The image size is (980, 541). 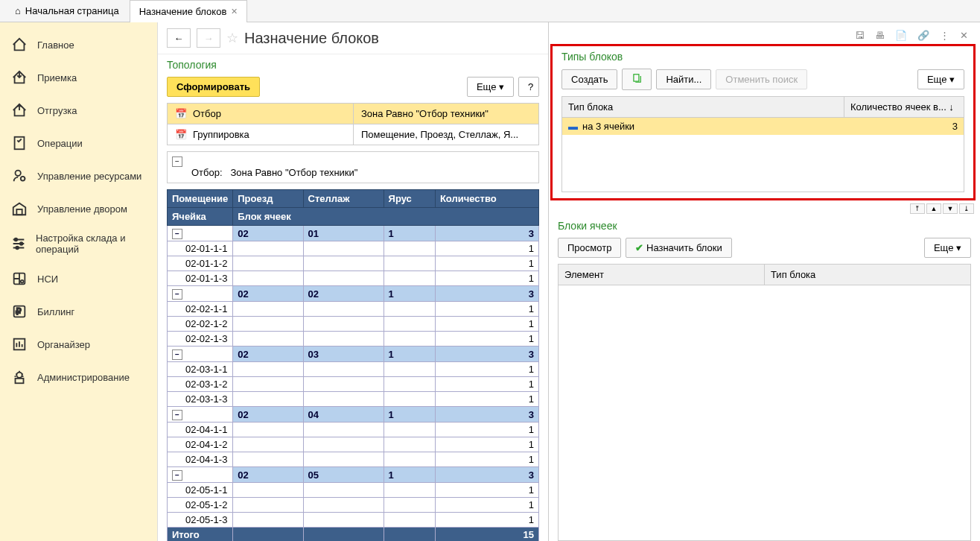 I want to click on sidebar-item-billing: ₽ Биллинг, so click(x=79, y=311).